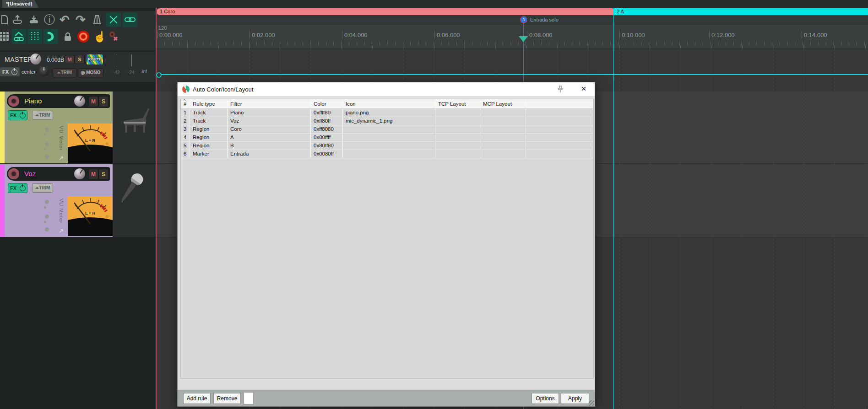 This screenshot has width=868, height=409. What do you see at coordinates (185, 104) in the screenshot?
I see `col-num: ^#` at bounding box center [185, 104].